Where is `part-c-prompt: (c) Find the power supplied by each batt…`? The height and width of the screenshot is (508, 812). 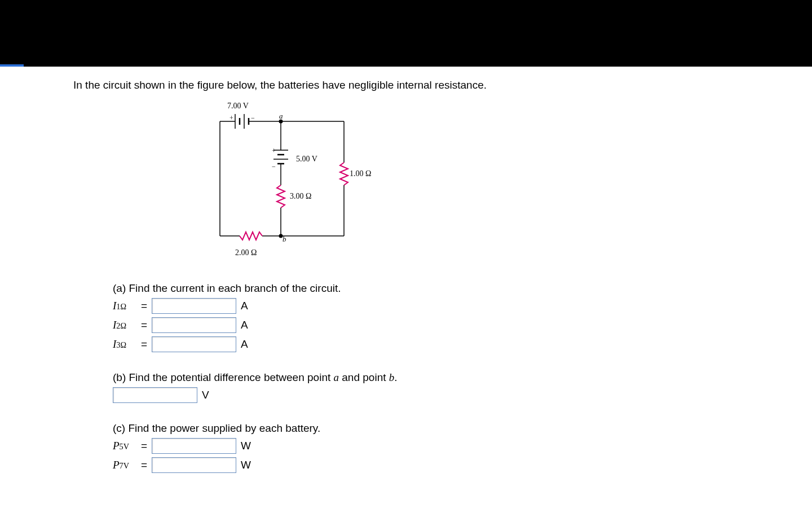
part-c-prompt: (c) Find the power supplied by each batt… is located at coordinates (445, 428).